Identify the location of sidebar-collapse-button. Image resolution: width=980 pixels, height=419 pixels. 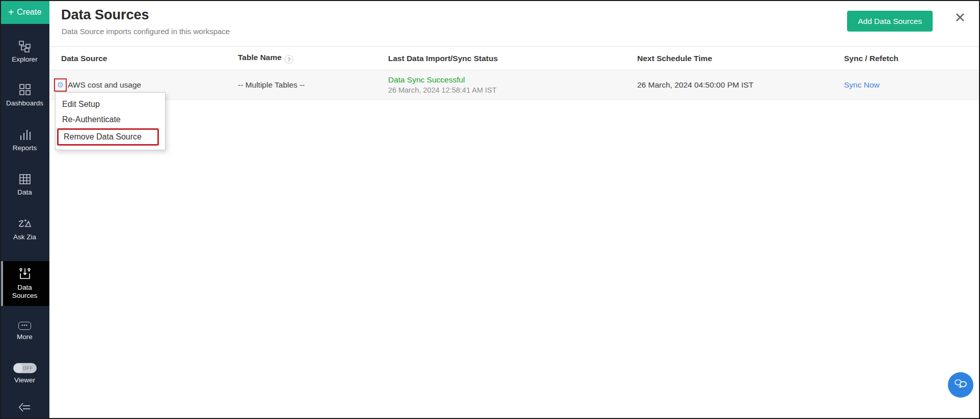
(24, 407).